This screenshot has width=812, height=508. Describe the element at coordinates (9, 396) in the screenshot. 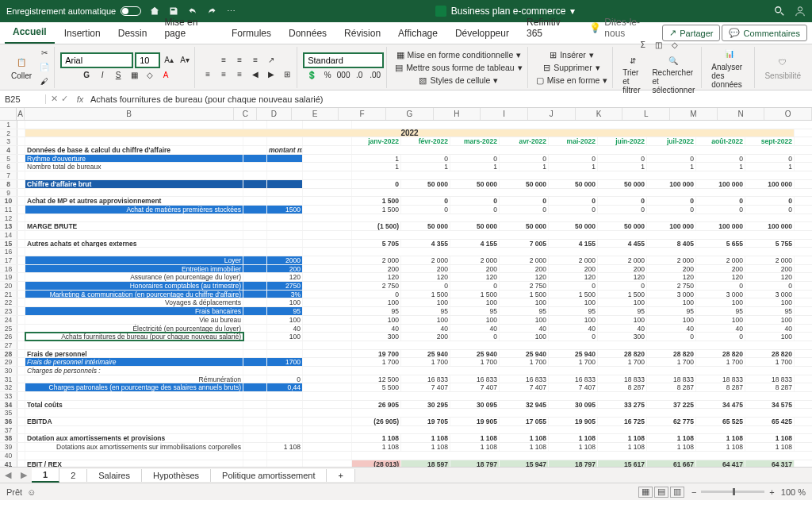

I see `row-header-33: 33` at that location.